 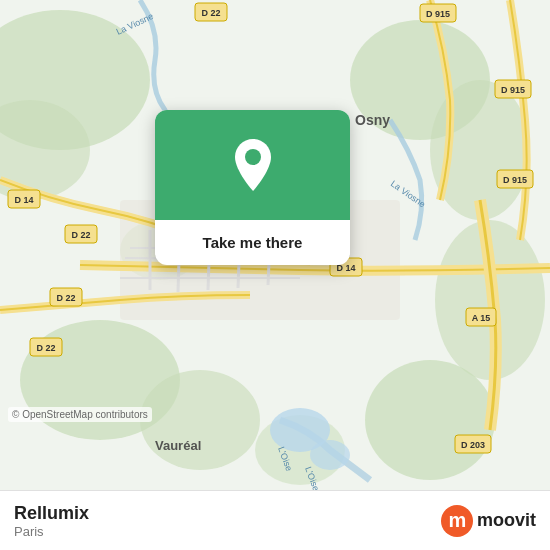 I want to click on moovit-text: moovit, so click(x=506, y=520).